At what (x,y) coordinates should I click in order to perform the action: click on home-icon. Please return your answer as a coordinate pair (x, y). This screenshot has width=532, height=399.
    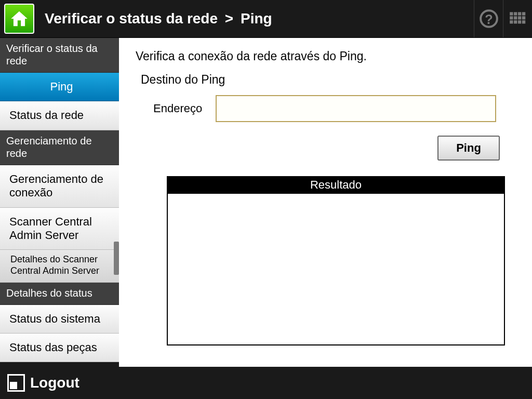
    Looking at the image, I should click on (19, 19).